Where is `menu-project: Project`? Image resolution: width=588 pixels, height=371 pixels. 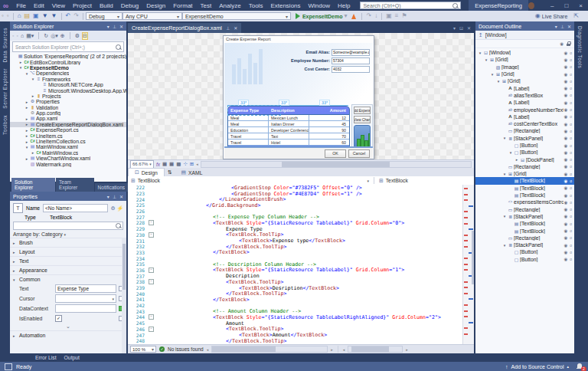 menu-project: Project is located at coordinates (83, 6).